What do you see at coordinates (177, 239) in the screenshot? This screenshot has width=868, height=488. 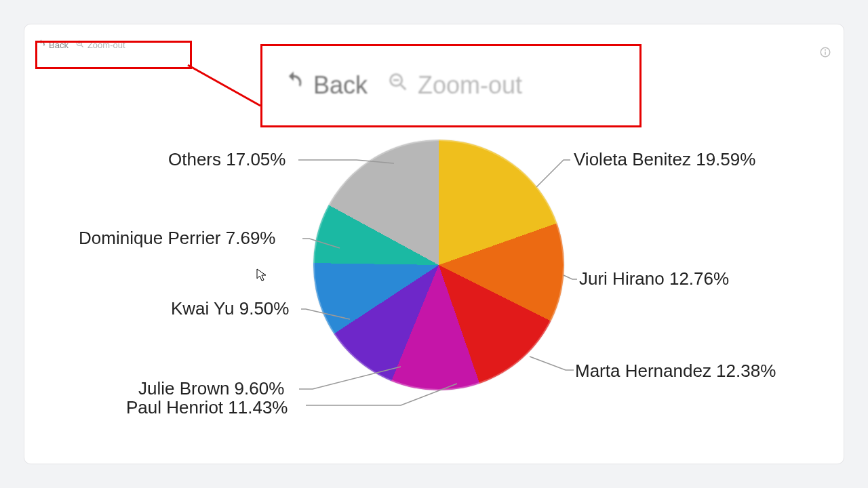 I see `slice-label-dominique: Dominique Perrier 7.69%` at bounding box center [177, 239].